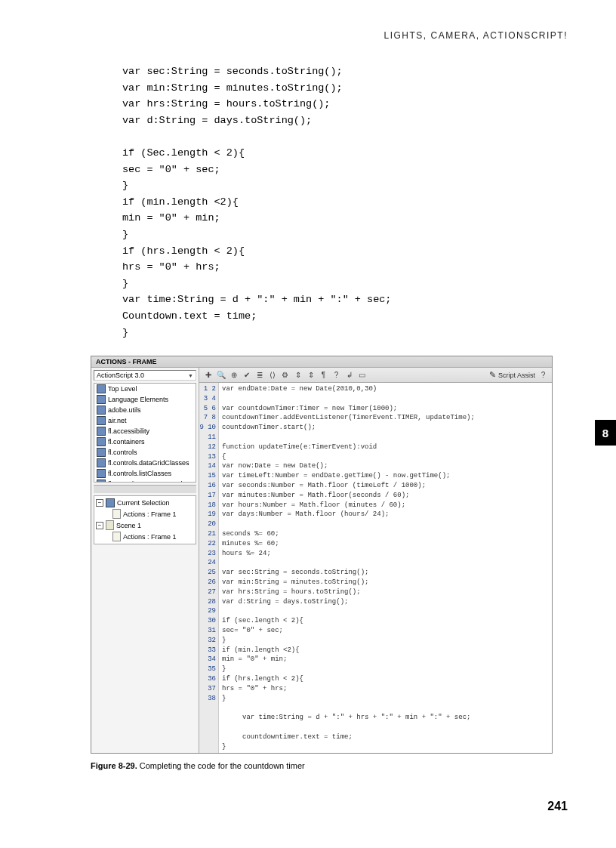  Describe the element at coordinates (121, 375) in the screenshot. I see `dropdown-label: ActionScript 3.0` at that location.